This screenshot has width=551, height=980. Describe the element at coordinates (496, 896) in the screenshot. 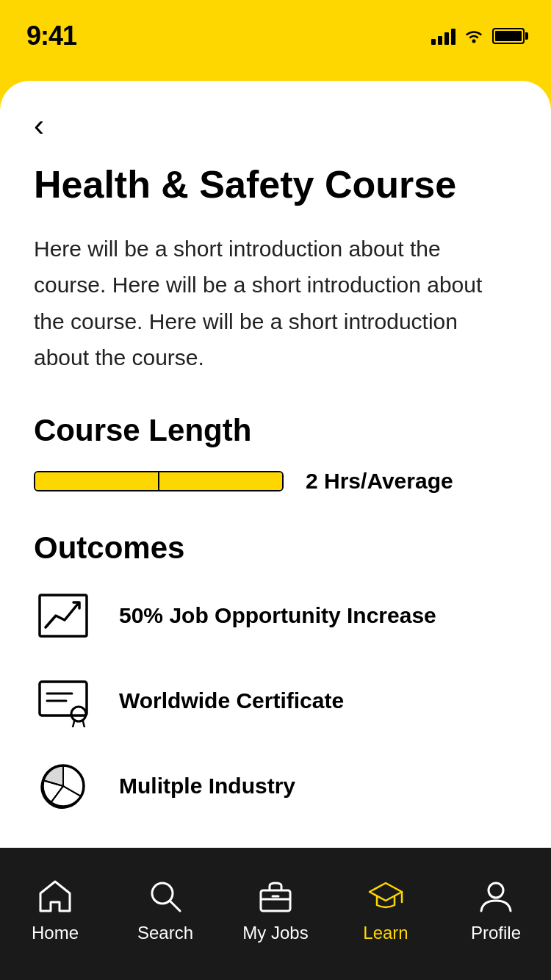

I see `profile-icon` at that location.